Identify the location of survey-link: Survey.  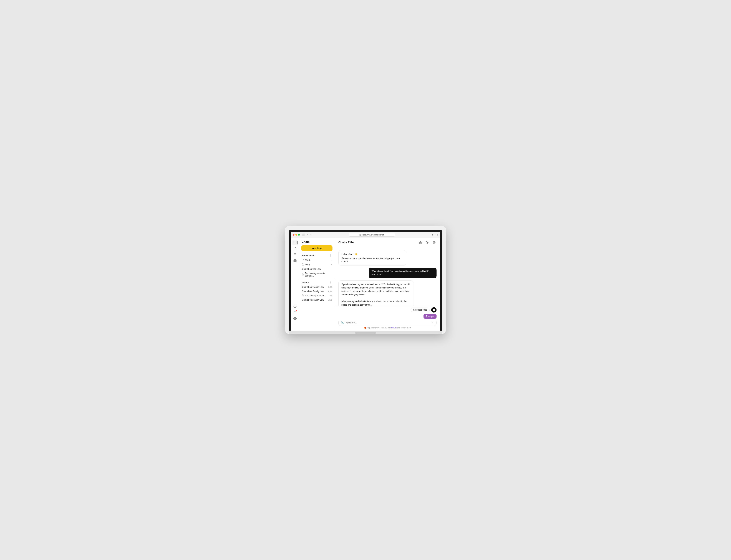
(394, 328).